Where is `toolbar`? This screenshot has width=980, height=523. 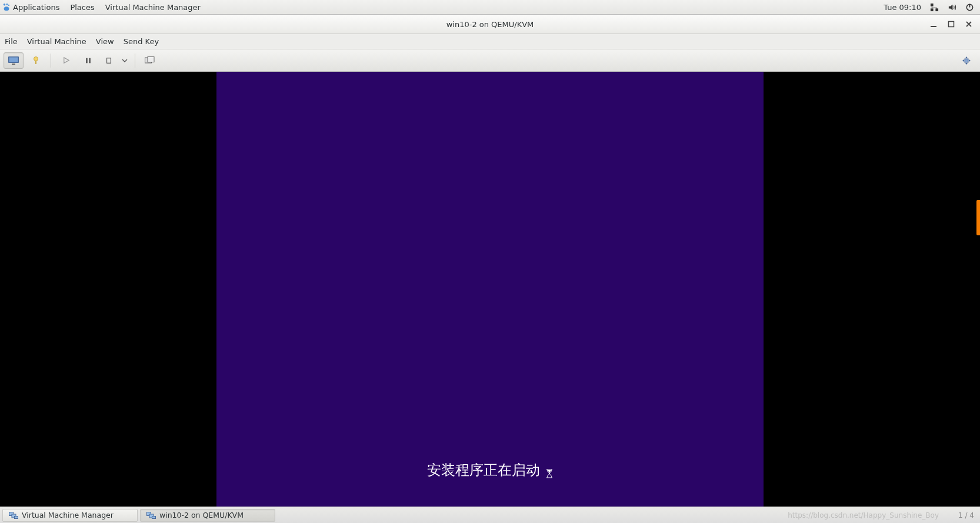 toolbar is located at coordinates (490, 61).